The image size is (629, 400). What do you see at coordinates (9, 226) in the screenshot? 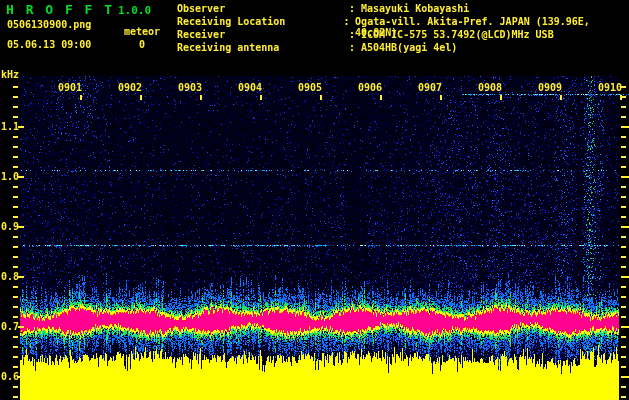
I see `freq-tick-label: 0.9` at bounding box center [9, 226].